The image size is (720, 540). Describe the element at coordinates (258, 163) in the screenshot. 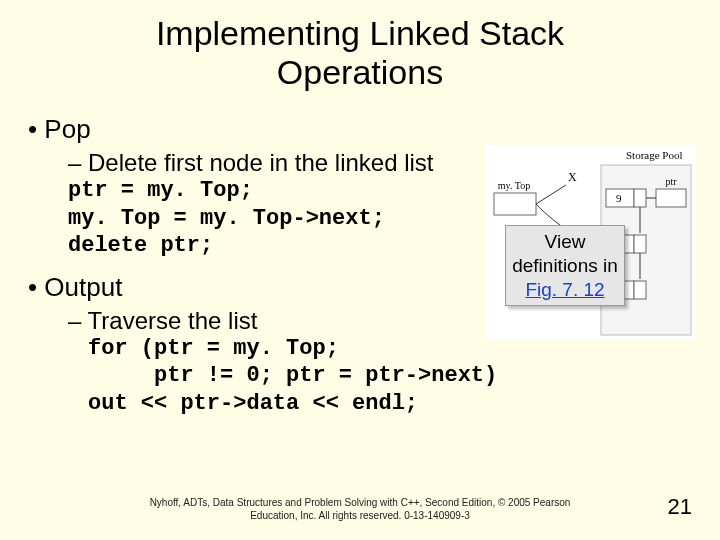

I see `bullet-pop-sub: Delete first node in the linked list` at that location.